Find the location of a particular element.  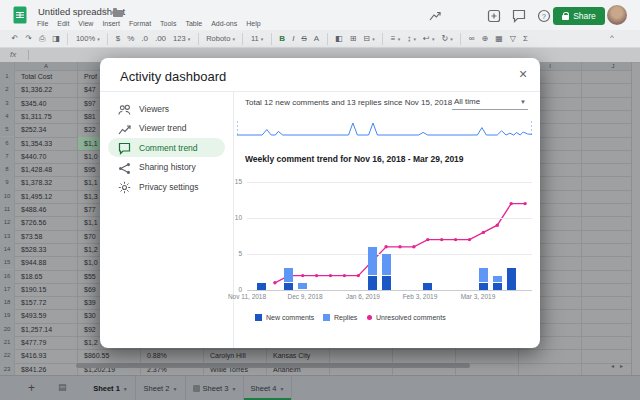

menu-tools: Tools is located at coordinates (168, 24).